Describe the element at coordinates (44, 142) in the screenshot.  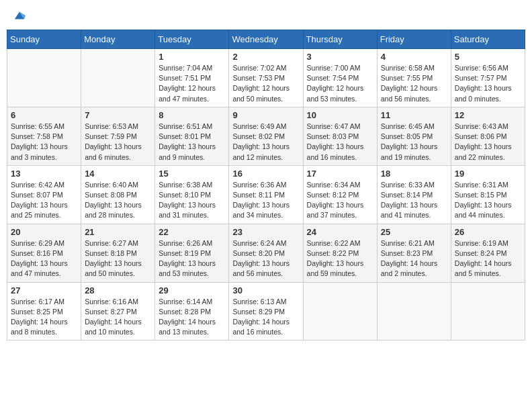
I see `day-info: Sunrise: 6:55 AM Sunset: 7:58 PM Dayligh…` at that location.